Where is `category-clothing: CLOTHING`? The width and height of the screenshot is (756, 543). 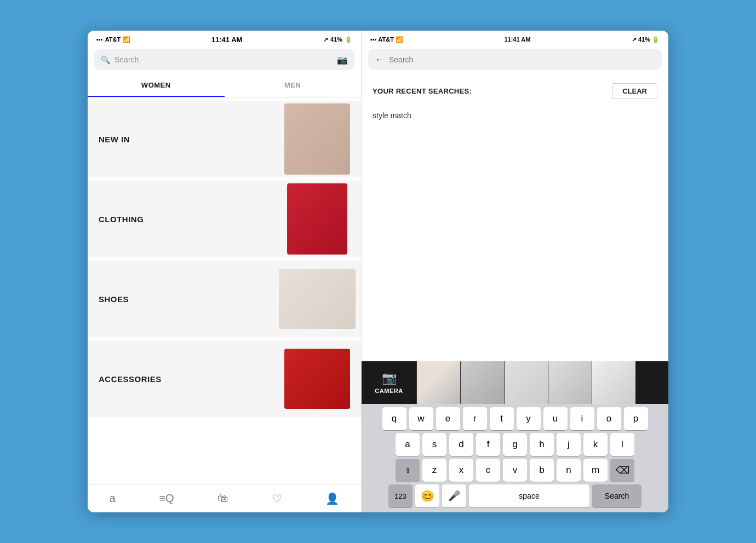 category-clothing: CLOTHING is located at coordinates (225, 219).